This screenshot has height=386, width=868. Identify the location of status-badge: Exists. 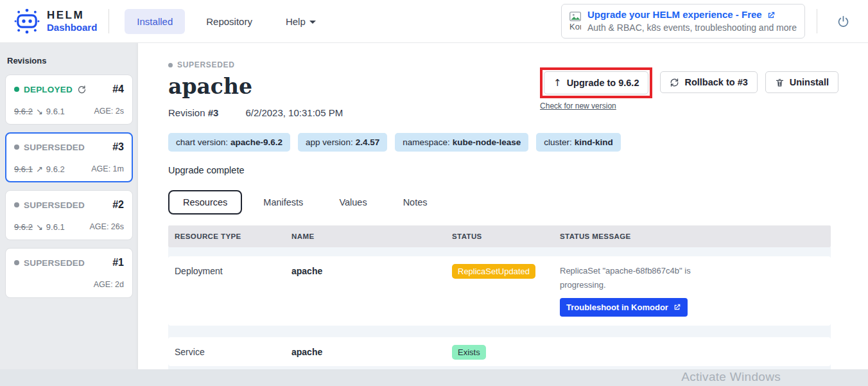
(469, 352).